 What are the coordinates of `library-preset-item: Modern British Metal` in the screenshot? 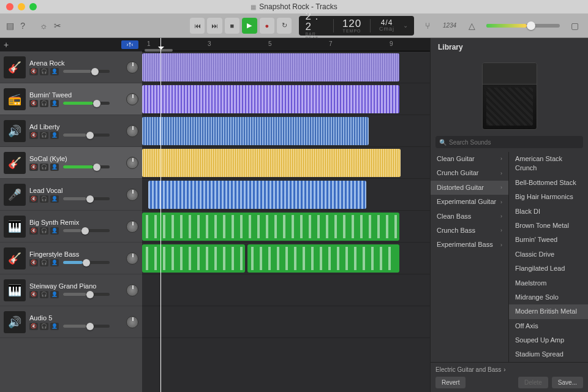 It's located at (549, 311).